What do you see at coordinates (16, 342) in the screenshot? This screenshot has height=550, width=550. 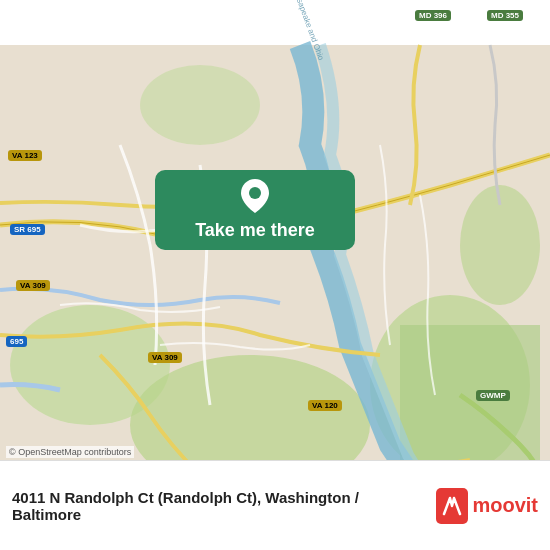 I see `badge-695: 695` at bounding box center [16, 342].